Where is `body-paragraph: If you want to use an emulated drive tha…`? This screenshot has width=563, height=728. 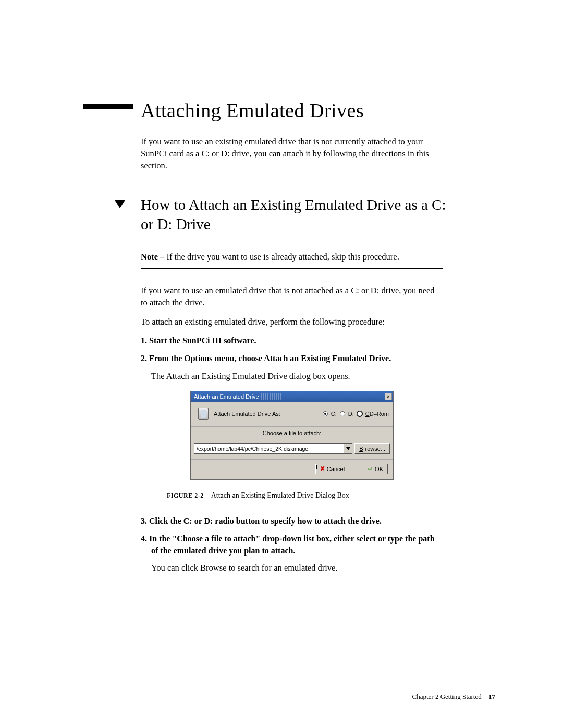 body-paragraph: If you want to use an emulated drive tha… is located at coordinates (292, 297).